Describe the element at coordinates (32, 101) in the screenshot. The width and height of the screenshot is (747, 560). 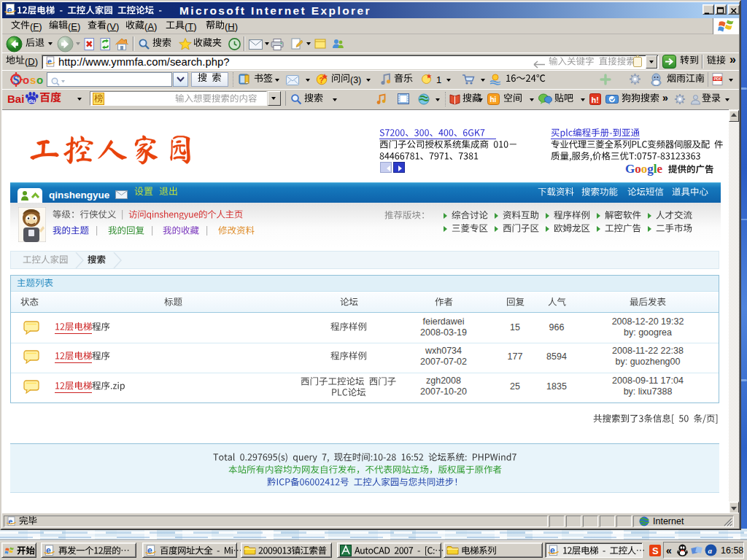
I see `svg-text: du` at that location.